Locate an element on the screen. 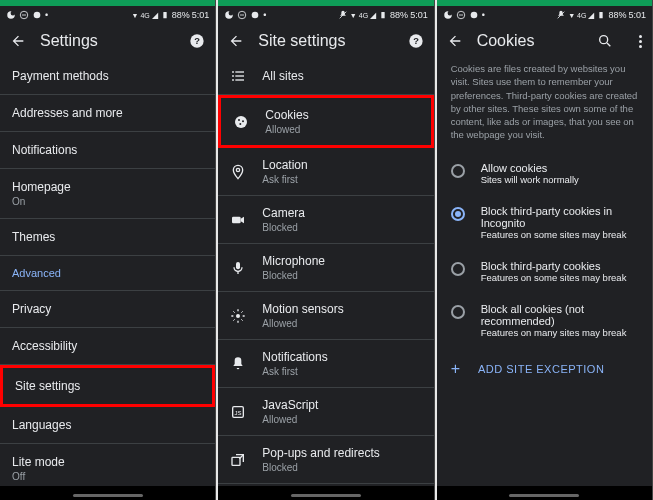 This screenshot has width=653, height=500. bell-icon is located at coordinates (238, 364).